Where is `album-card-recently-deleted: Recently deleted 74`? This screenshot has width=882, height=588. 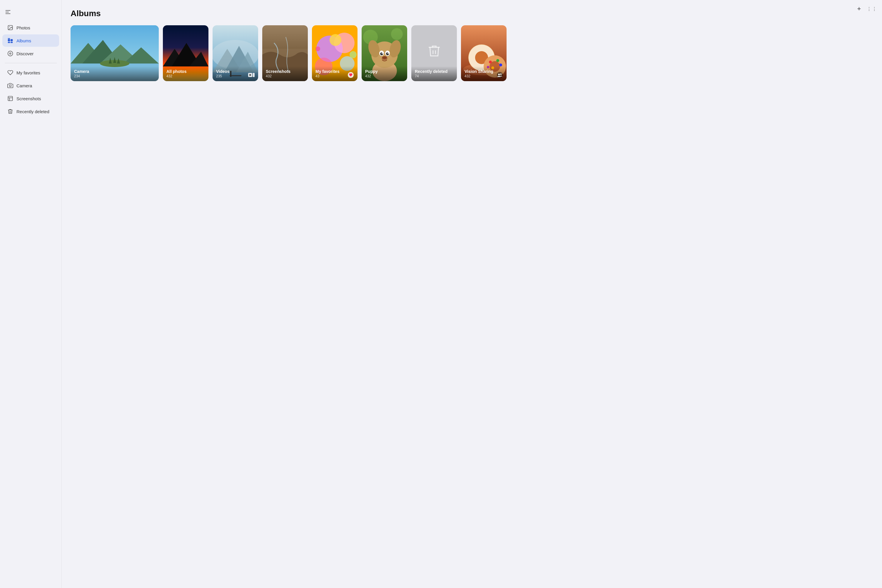 album-card-recently-deleted: Recently deleted 74 is located at coordinates (434, 53).